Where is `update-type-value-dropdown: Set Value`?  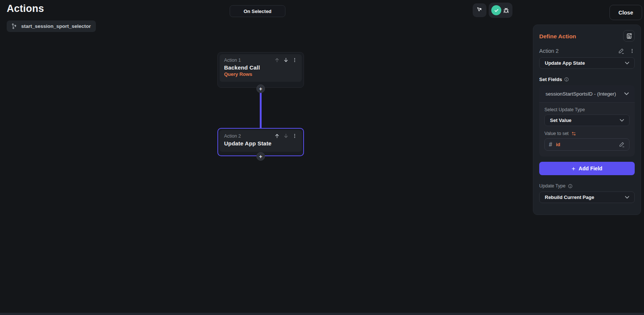
update-type-value-dropdown: Set Value is located at coordinates (587, 120).